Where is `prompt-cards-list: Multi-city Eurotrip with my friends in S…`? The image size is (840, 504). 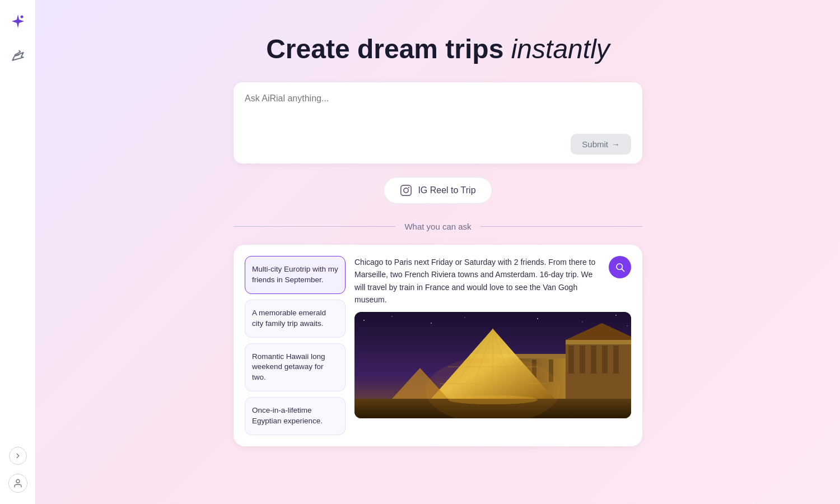 prompt-cards-list: Multi-city Eurotrip with my friends in S… is located at coordinates (295, 346).